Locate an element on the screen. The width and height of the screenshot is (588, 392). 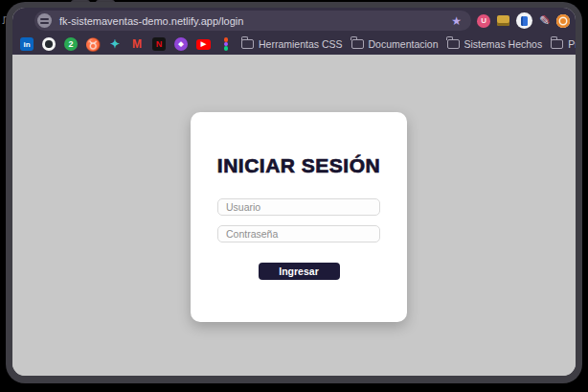
bull-icon: ♉ is located at coordinates (93, 44).